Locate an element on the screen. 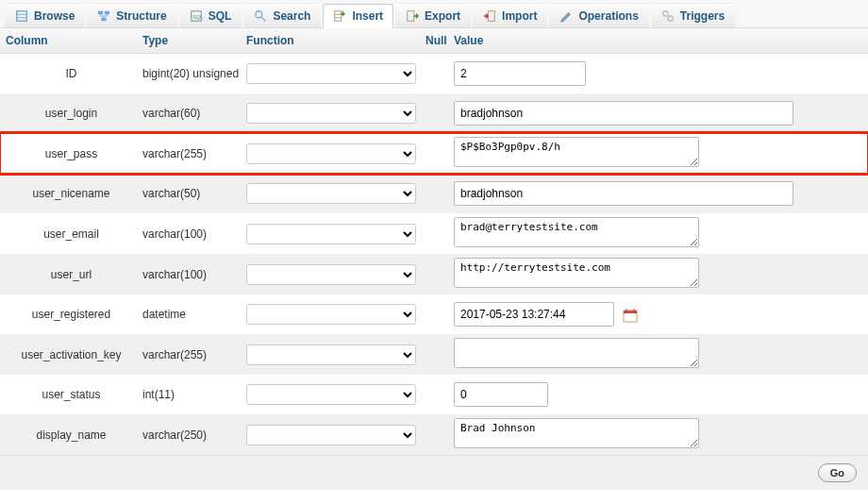  tab-structure: Structure is located at coordinates (132, 15).